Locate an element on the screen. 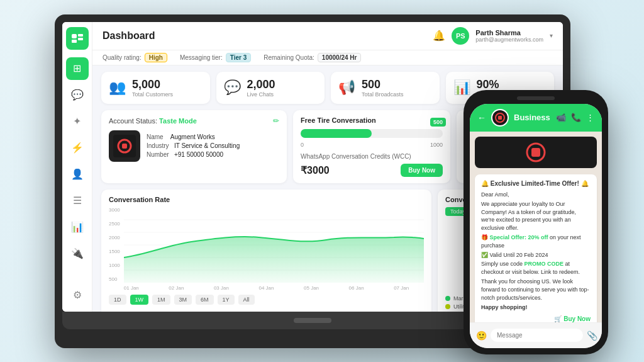  more-options-icon: ⋮ is located at coordinates (590, 117).